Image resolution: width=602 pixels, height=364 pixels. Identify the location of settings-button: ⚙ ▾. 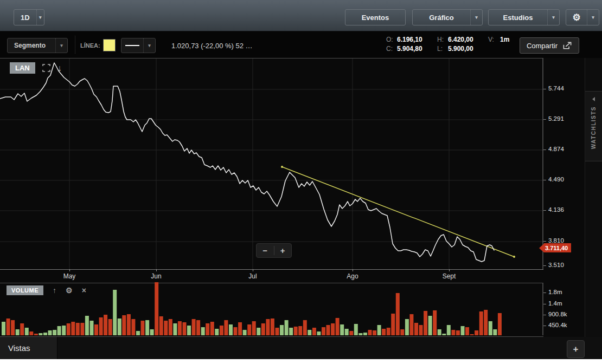
(582, 17).